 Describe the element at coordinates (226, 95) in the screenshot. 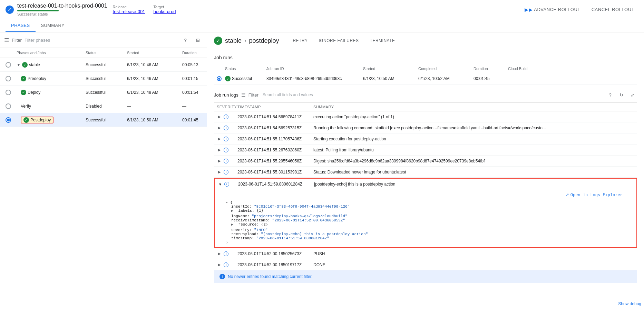

I see `log-title: Job run logs` at that location.